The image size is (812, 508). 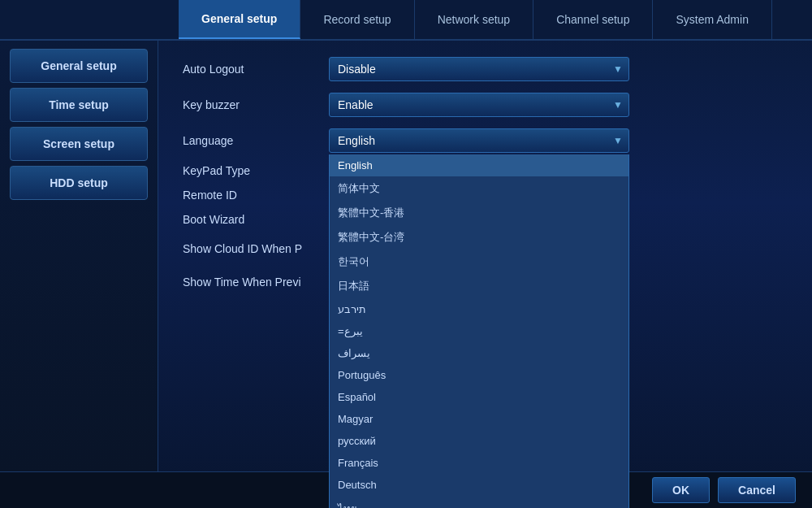 I want to click on tab-admin: System Admin, so click(x=712, y=20).